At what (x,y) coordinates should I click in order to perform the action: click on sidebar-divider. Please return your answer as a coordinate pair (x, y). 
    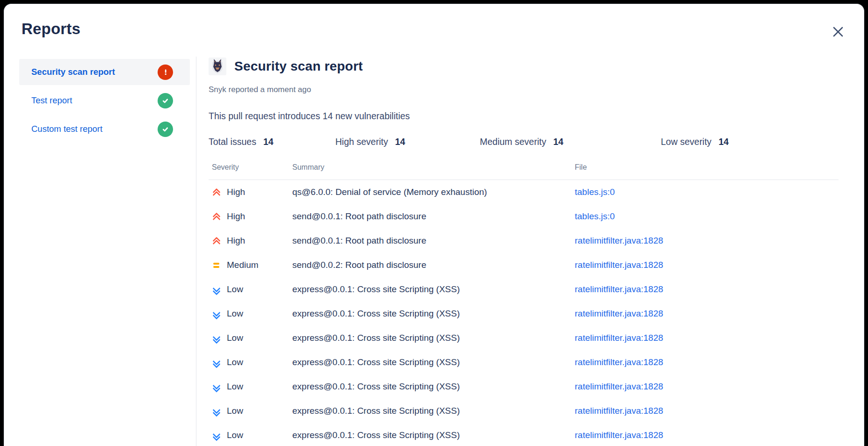
    Looking at the image, I should click on (196, 252).